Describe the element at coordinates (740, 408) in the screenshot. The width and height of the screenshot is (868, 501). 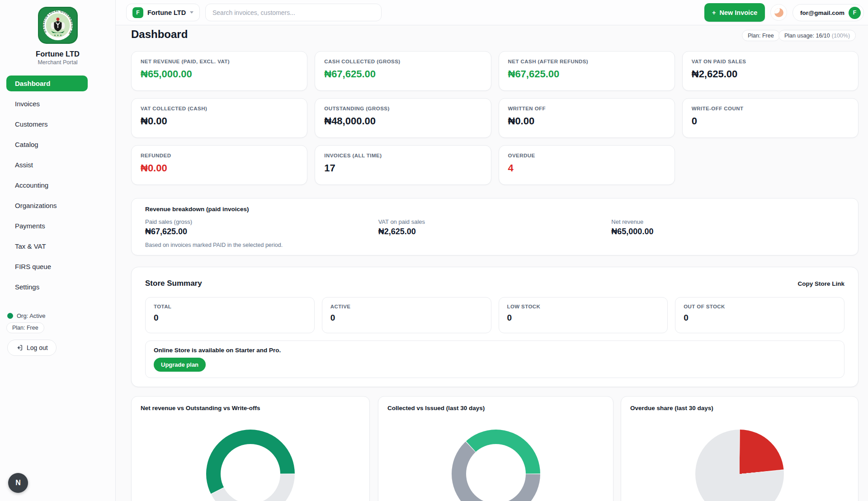
I see `chart-title: Overdue share (last 30 days)` at that location.